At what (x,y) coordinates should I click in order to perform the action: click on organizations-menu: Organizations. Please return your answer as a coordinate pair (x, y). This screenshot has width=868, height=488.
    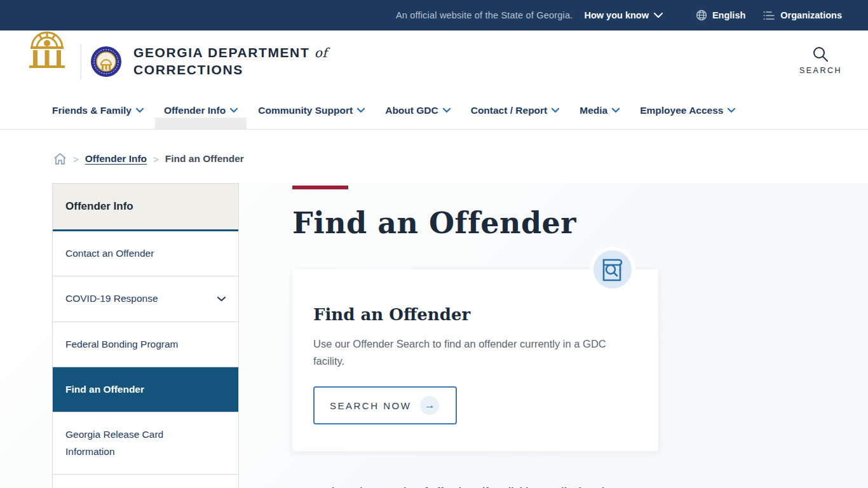
    Looking at the image, I should click on (803, 15).